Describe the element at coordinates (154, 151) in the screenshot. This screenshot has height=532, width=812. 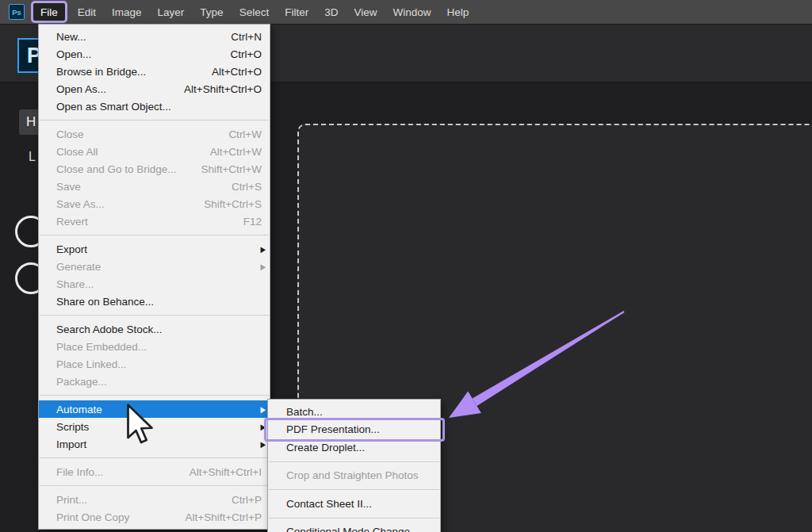
I see `menu-item-close-all: Close AllAlt+Ctrl+W` at that location.